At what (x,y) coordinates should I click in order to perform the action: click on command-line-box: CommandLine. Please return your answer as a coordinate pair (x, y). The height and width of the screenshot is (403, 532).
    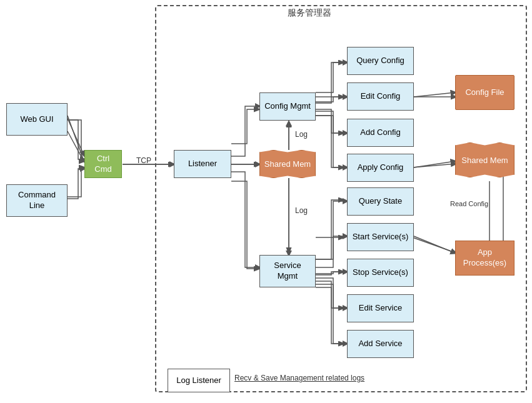
    Looking at the image, I should click on (37, 201).